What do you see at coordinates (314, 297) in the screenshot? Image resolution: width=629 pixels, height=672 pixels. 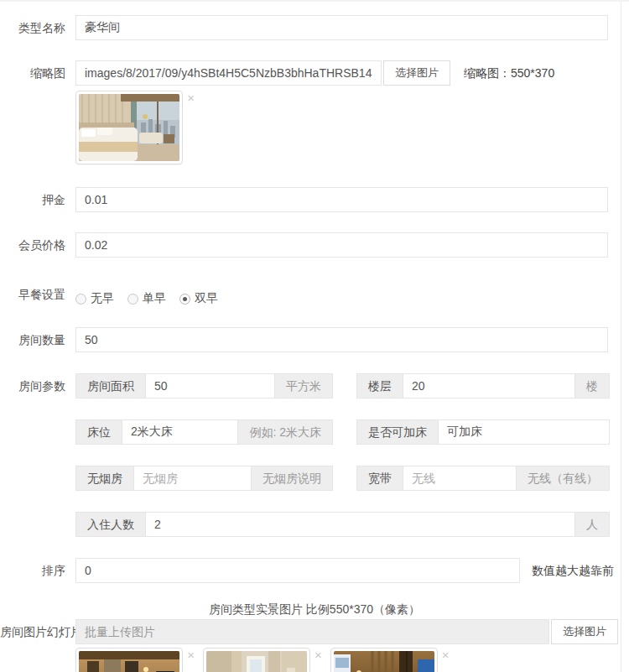 I see `row-breakfast: 早餐设置 无早 单早 双早` at bounding box center [314, 297].